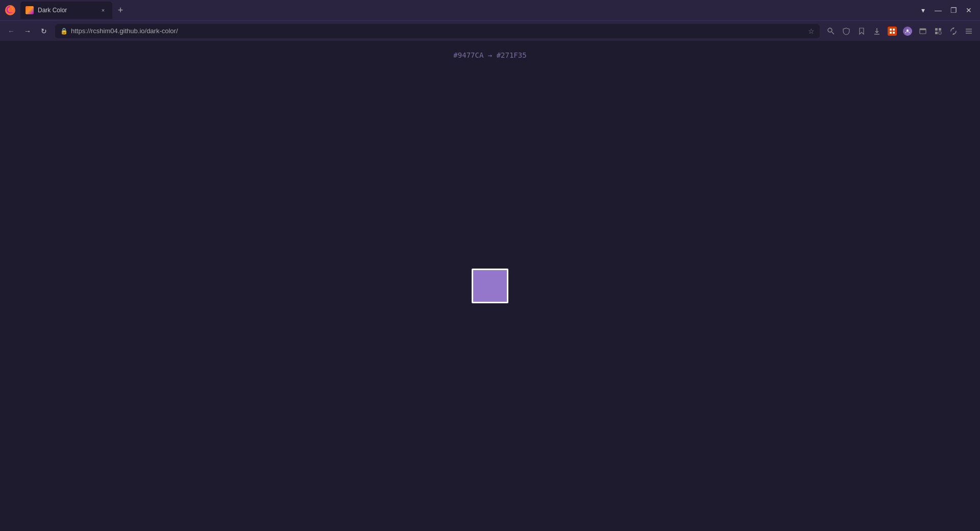 This screenshot has height=531, width=980. Describe the element at coordinates (103, 10) in the screenshot. I see `tab-close-button: ×` at that location.